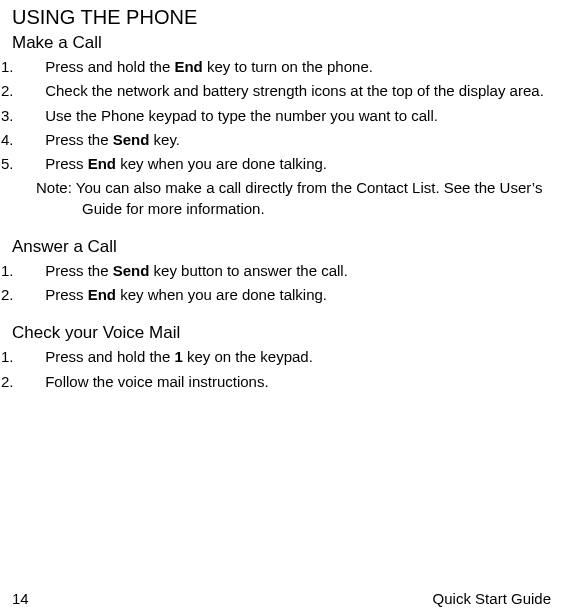  I want to click on step-text-post: key on the keypad., so click(248, 356).